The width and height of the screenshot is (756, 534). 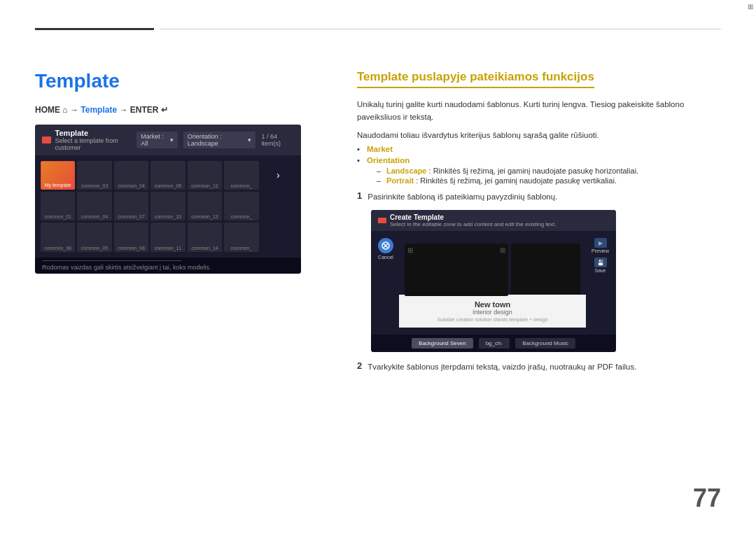 What do you see at coordinates (378, 29) in the screenshot?
I see `top-decorative-lines` at bounding box center [378, 29].